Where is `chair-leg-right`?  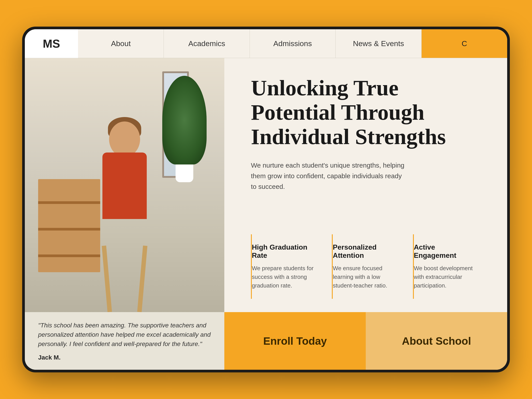
chair-leg-right is located at coordinates (142, 279).